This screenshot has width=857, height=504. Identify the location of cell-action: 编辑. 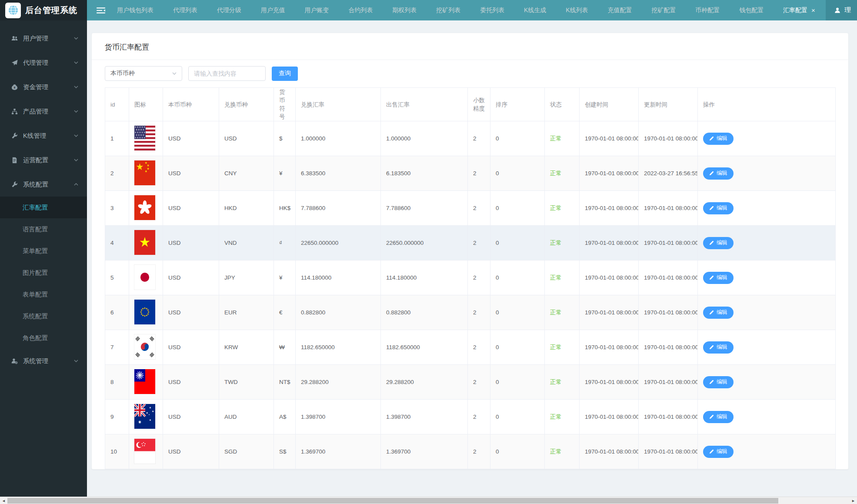
(767, 208).